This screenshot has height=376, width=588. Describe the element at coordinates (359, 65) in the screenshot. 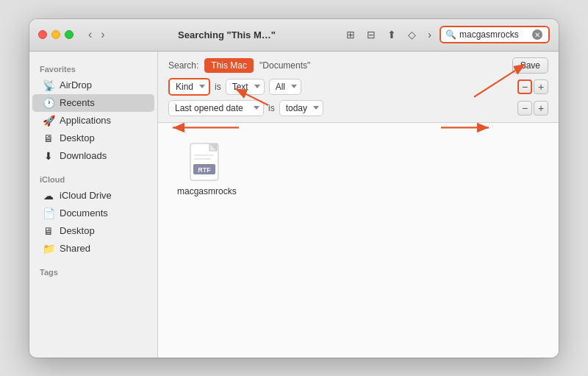

I see `search-scope-row: Search: This Mac "Documents" Save` at that location.